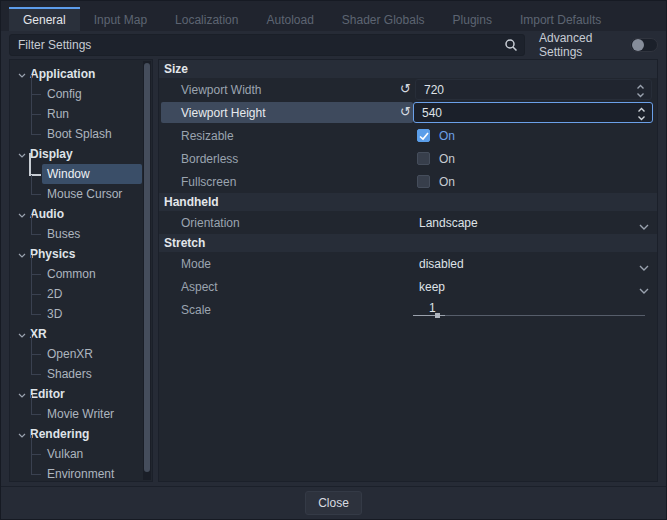  I want to click on section-header-stretch: Stretch, so click(408, 243).